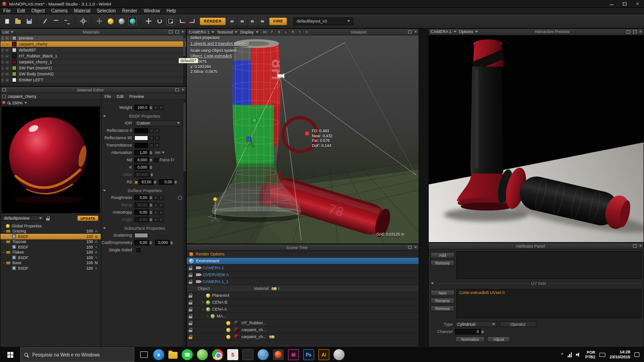  Describe the element at coordinates (562, 355) in the screenshot. I see `tray-expand-icon: ^` at that location.